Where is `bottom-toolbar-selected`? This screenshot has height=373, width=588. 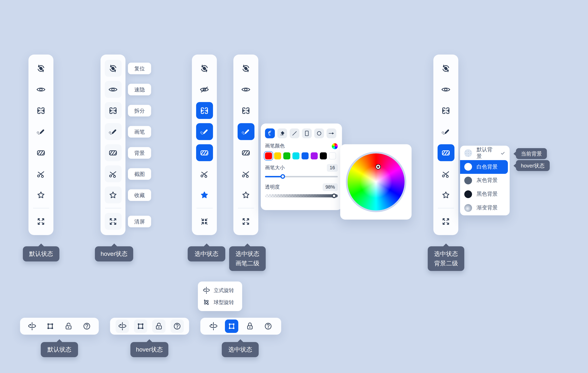 bottom-toolbar-selected is located at coordinates (241, 326).